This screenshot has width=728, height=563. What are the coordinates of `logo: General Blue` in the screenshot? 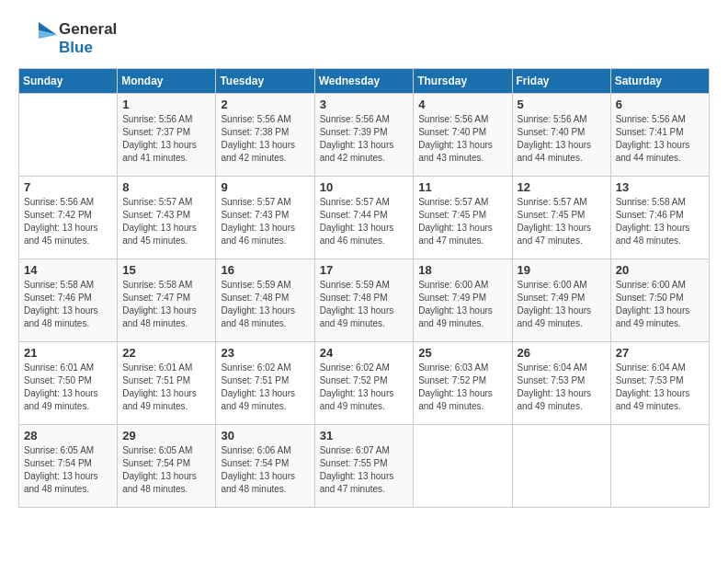 It's located at (68, 39).